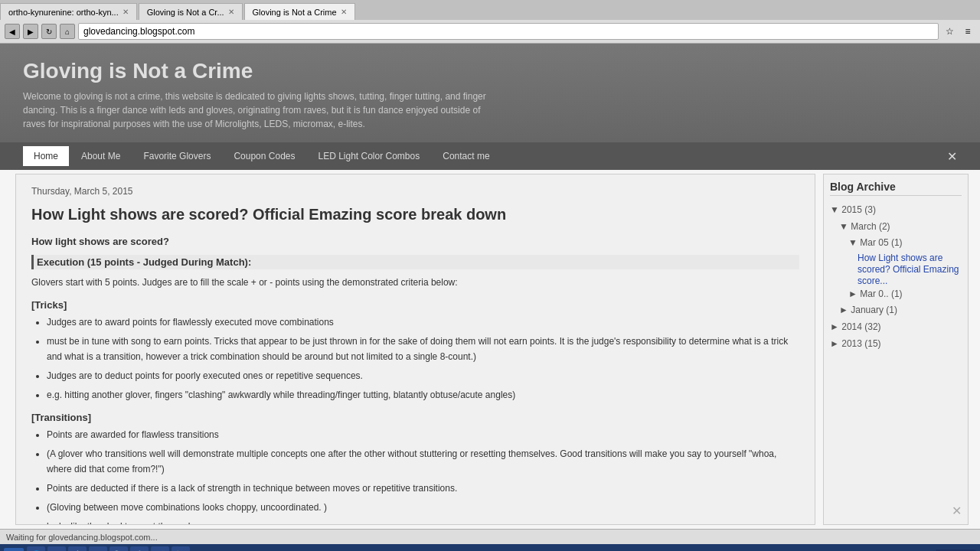 The width and height of the screenshot is (980, 551). What do you see at coordinates (423, 522) in the screenshot?
I see `list-item: looks like they had to reset themselves` at bounding box center [423, 522].